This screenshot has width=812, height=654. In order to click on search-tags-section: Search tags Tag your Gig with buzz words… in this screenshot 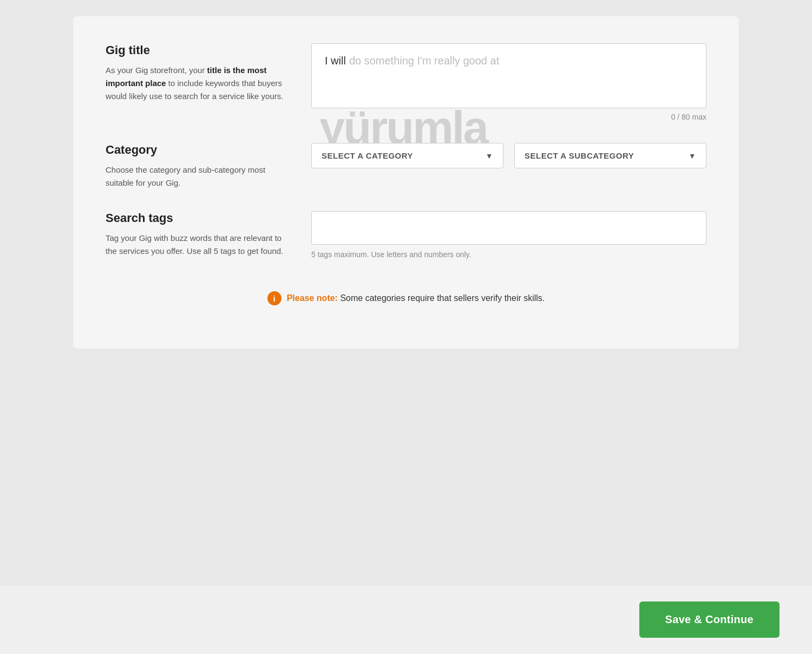, I will do `click(406, 235)`.